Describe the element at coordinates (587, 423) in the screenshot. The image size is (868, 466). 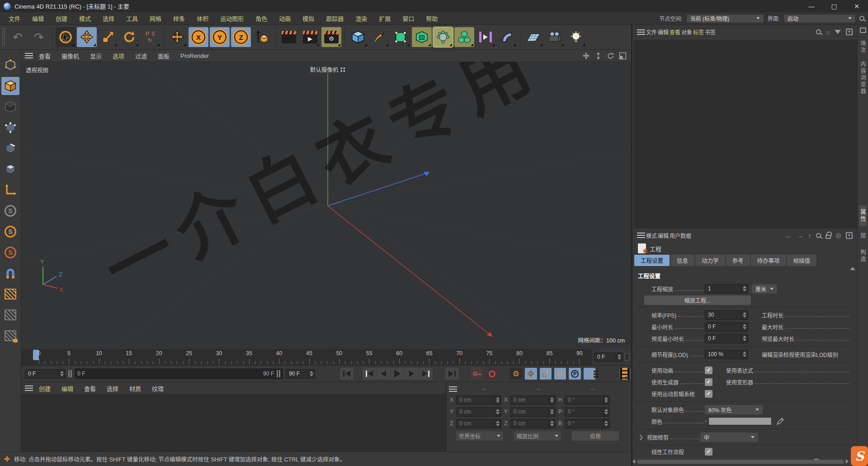
I see `rot-b-field: 0 °` at that location.